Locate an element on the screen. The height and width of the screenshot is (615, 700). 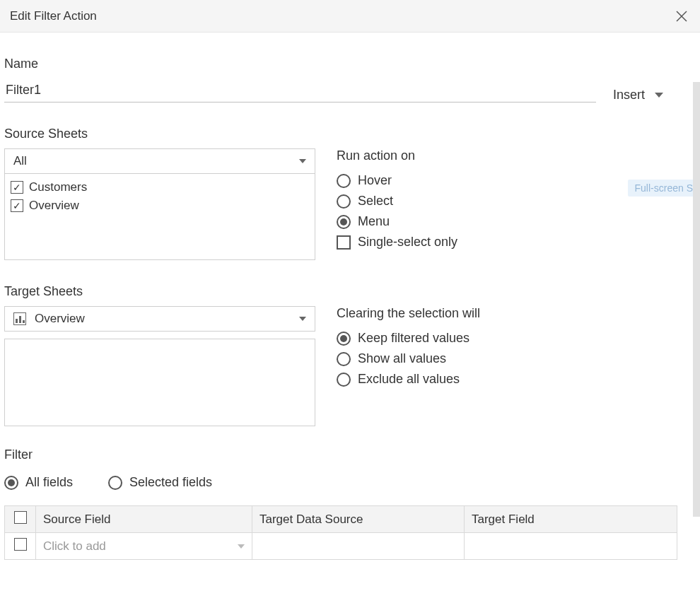
checkbox-label: Single-select only is located at coordinates (407, 242).